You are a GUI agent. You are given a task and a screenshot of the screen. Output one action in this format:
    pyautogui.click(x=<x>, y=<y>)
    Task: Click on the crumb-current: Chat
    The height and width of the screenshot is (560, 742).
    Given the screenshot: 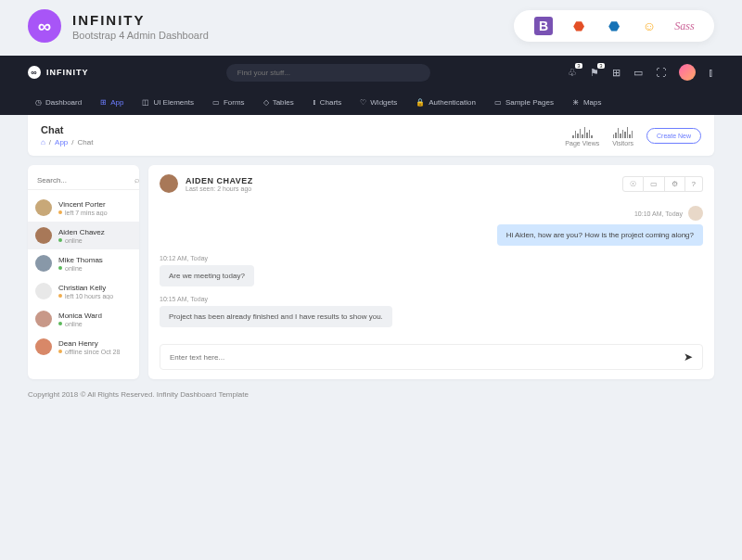 What is the action you would take?
    pyautogui.click(x=85, y=143)
    